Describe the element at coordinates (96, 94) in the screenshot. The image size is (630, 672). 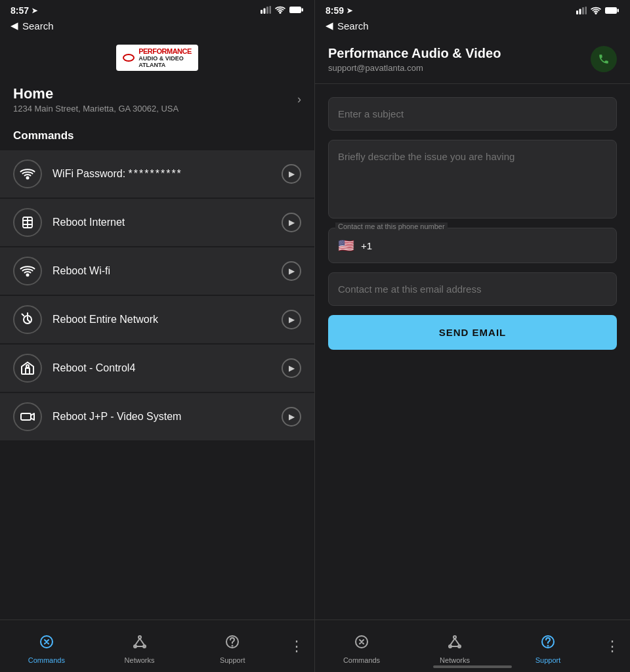
I see `location-title: Home` at that location.